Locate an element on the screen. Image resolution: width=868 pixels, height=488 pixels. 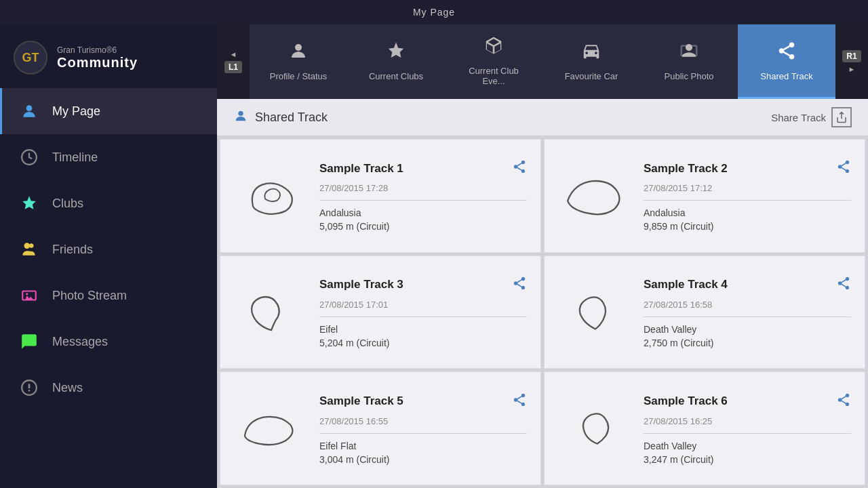
track-share-icon-track3 is located at coordinates (519, 285).